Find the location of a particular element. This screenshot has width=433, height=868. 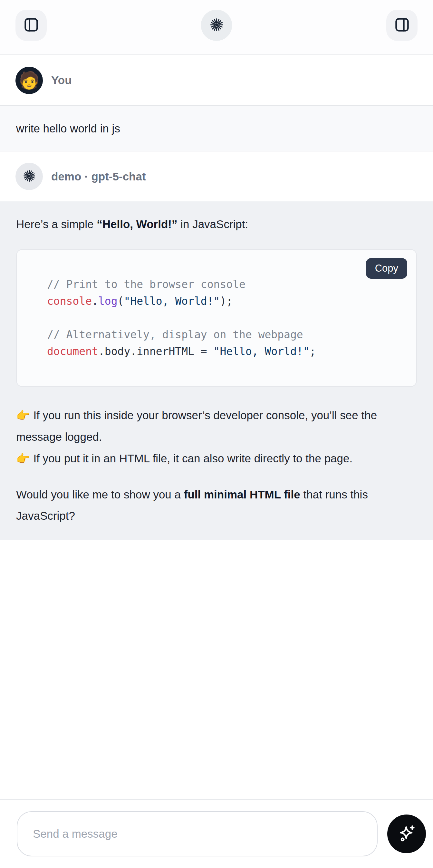

app-logo-badge is located at coordinates (217, 25).